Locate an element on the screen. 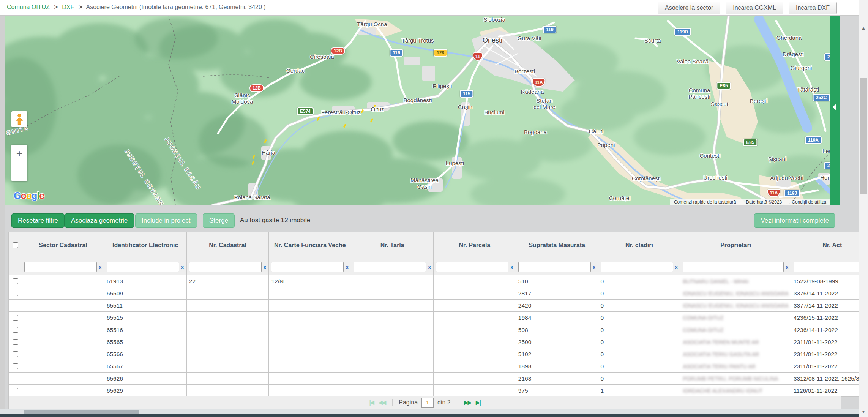 The height and width of the screenshot is (417, 868). topbar-button-incarca-dxf: Incarca DXF is located at coordinates (813, 8).